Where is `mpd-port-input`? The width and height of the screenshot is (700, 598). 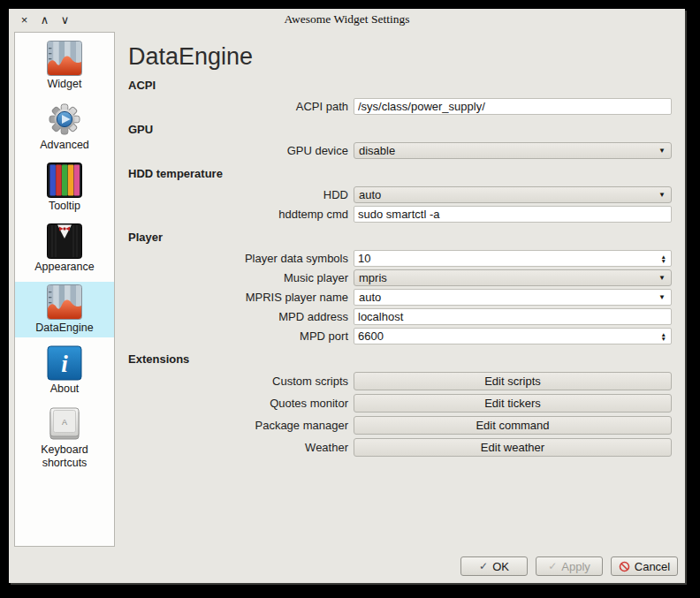
mpd-port-input is located at coordinates (507, 336).